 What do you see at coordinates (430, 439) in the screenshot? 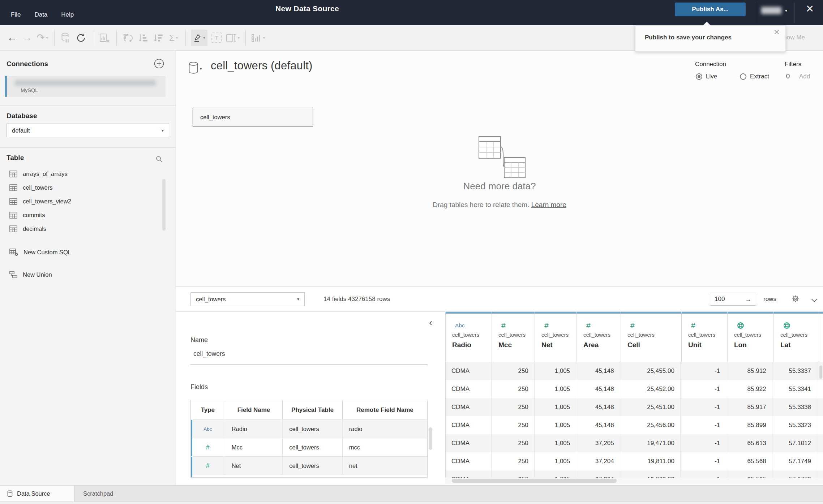
I see `fields-table-scrollbar` at bounding box center [430, 439].